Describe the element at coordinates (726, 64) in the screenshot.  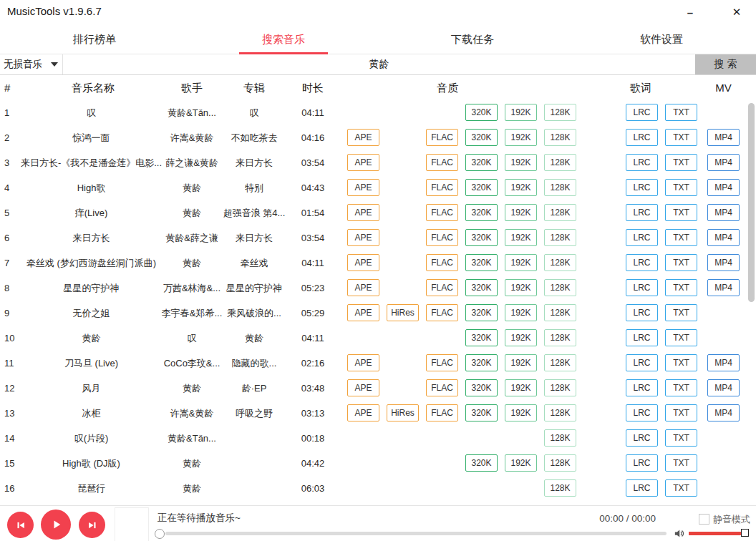
I see `search-button: 搜 索` at that location.